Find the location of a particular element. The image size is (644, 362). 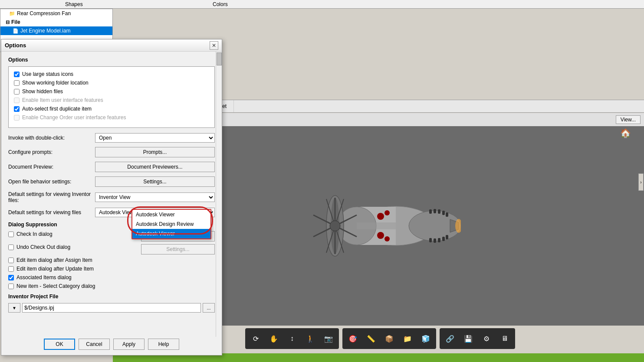

project-file-dropdown-btn: ▼ is located at coordinates (14, 308).